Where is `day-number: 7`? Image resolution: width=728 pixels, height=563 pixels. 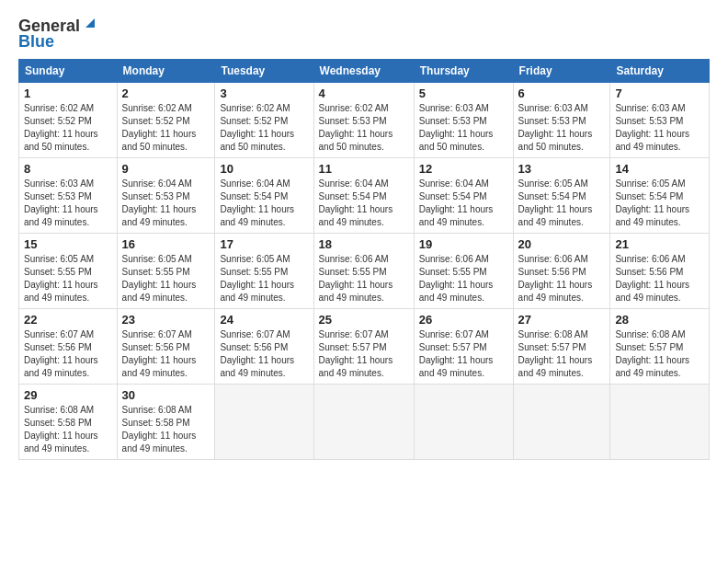 day-number: 7 is located at coordinates (660, 94).